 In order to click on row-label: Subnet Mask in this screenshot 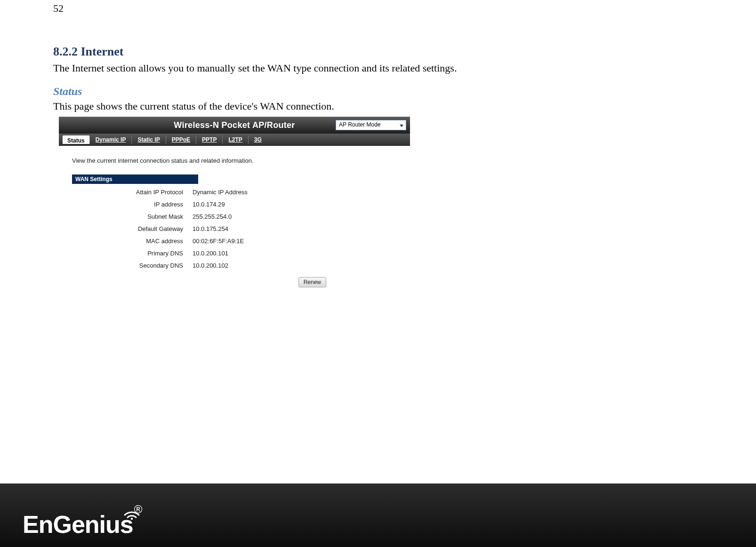, I will do `click(132, 216)`.